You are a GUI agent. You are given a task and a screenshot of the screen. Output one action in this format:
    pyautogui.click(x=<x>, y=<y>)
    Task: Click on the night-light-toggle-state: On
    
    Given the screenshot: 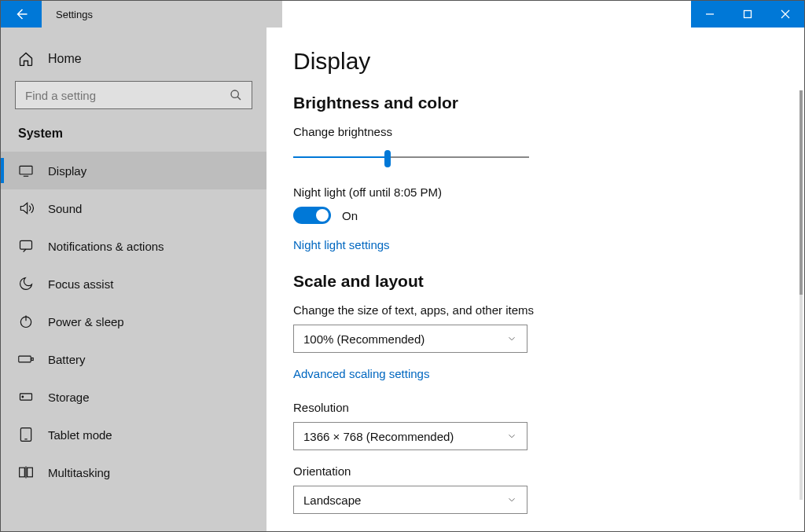 What is the action you would take?
    pyautogui.click(x=350, y=215)
    